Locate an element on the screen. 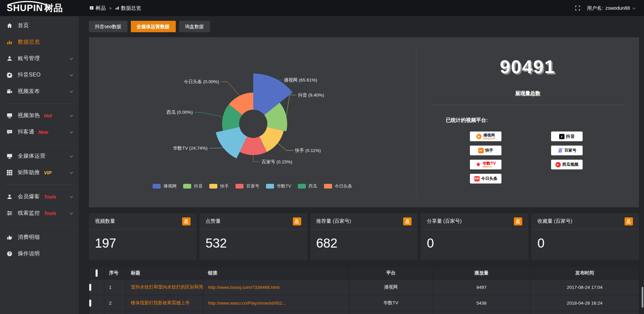 Image resolution: width=644 pixels, height=314 pixels. topbar: SHUPIN树品 树品 > 数据总览 用户名: zswodun88 is located at coordinates (322, 8).